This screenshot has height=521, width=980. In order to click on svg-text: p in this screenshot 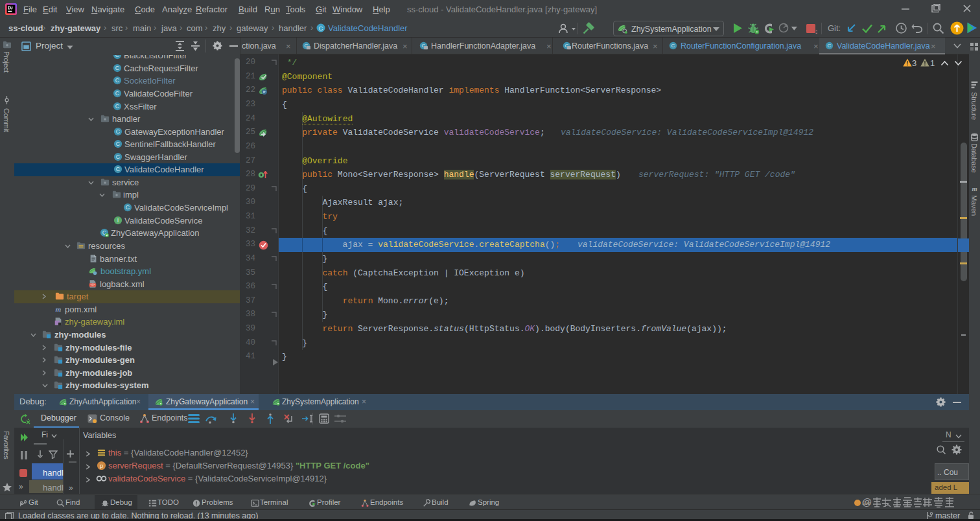, I will do `click(102, 465)`.